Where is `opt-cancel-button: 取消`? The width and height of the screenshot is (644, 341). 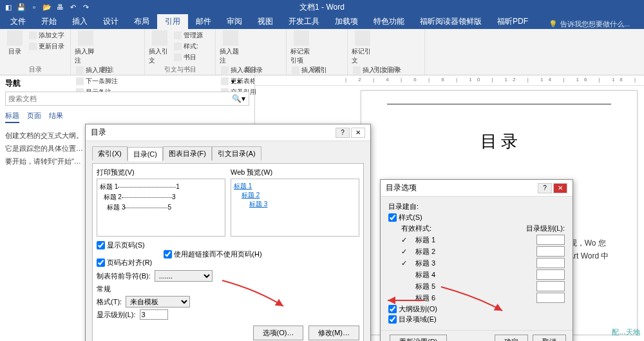
opt-cancel-button: 取消 is located at coordinates (549, 338).